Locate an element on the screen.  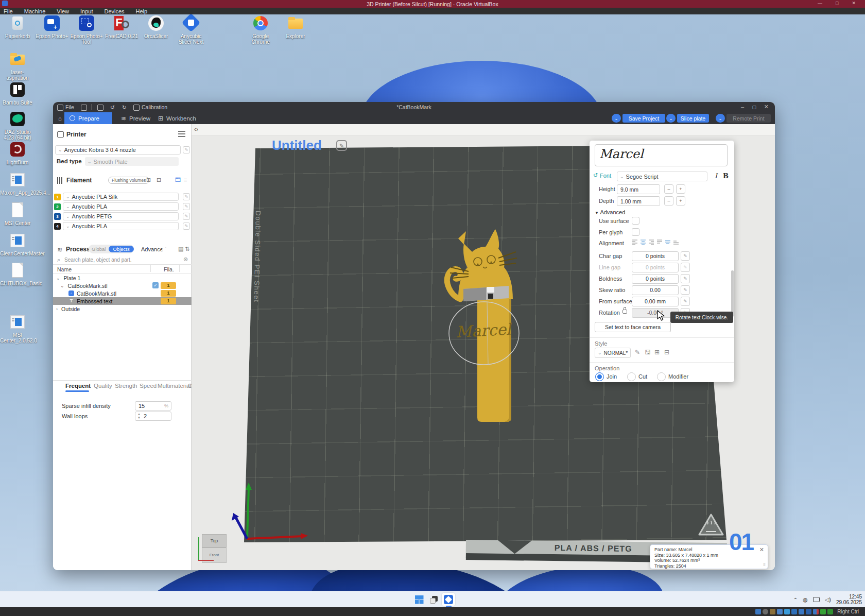
wall-loops-stepper: ▲▼2 is located at coordinates (153, 416).